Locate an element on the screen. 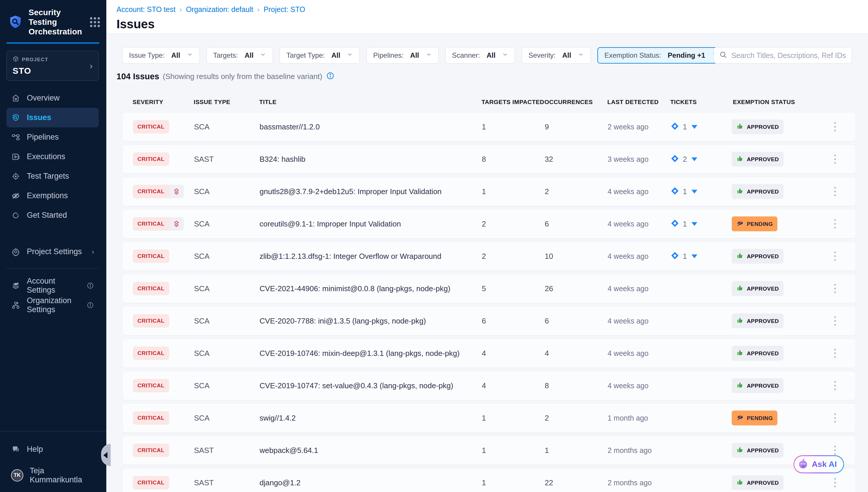  ask-ai-button: Ask AI is located at coordinates (819, 464).